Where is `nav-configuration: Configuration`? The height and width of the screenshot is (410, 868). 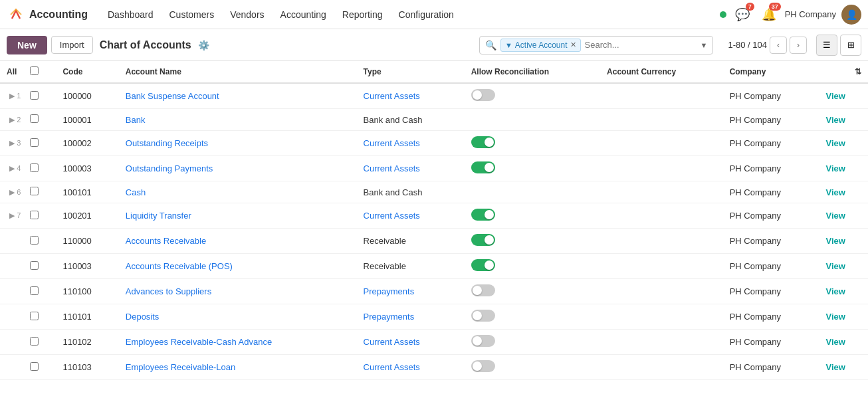
nav-configuration: Configuration is located at coordinates (427, 15).